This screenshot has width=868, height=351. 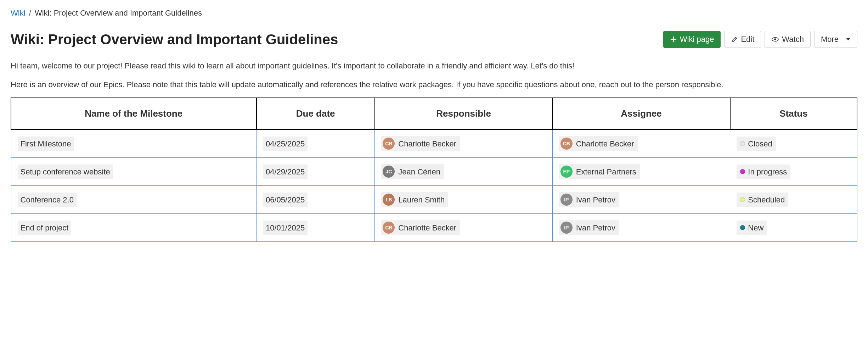 I want to click on new-wiki-page-label: Wiki page, so click(x=697, y=39).